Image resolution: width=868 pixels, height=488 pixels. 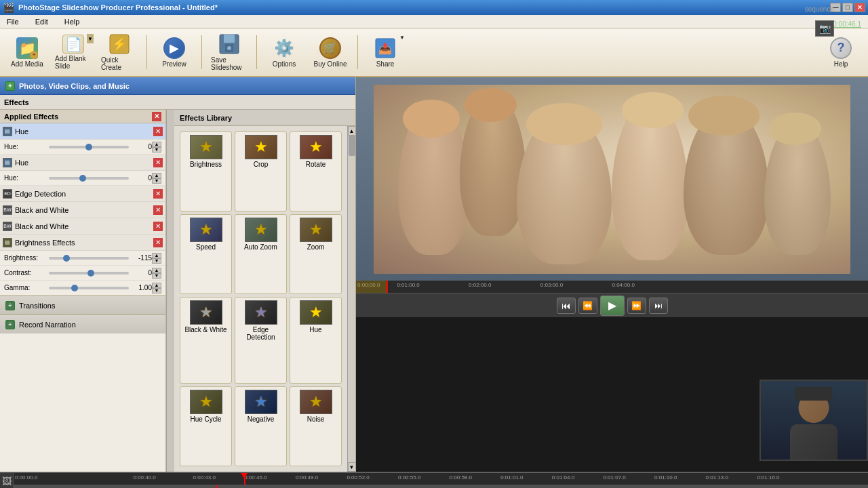 What do you see at coordinates (612, 305) in the screenshot?
I see `playback-controls: ⏮ ⏪ ▶ ⏩ ⏭ sequence 0:00:46.1 📷` at bounding box center [612, 305].